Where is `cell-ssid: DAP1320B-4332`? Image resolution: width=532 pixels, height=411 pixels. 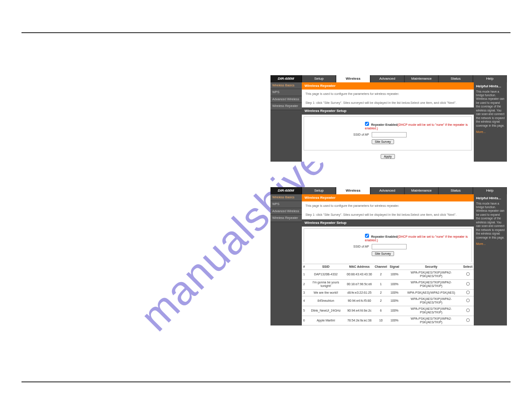
cell-ssid: DAP1320B-4332 is located at coordinates (326, 275).